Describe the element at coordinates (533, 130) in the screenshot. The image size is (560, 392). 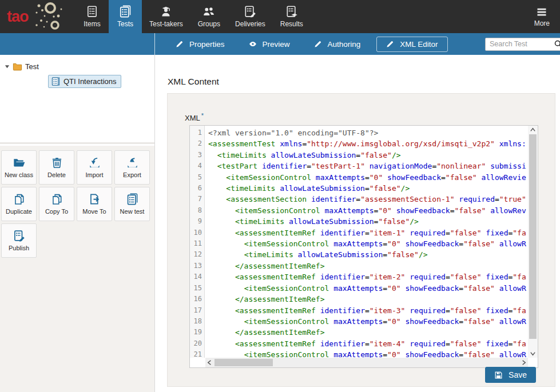
I see `scroll-up-icon` at that location.